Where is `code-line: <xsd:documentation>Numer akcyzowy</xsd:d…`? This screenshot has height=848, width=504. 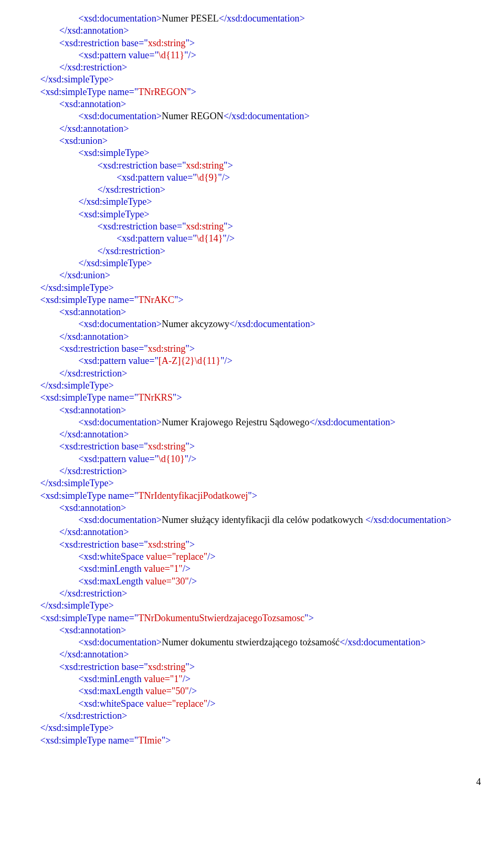 code-line: <xsd:documentation>Numer akcyzowy</xsd:d… is located at coordinates (252, 324).